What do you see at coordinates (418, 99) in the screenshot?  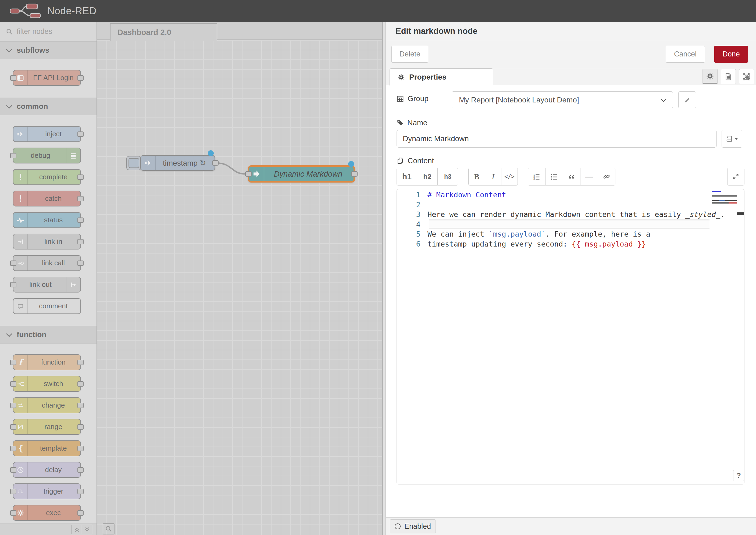 I see `group-label-text: Group` at bounding box center [418, 99].